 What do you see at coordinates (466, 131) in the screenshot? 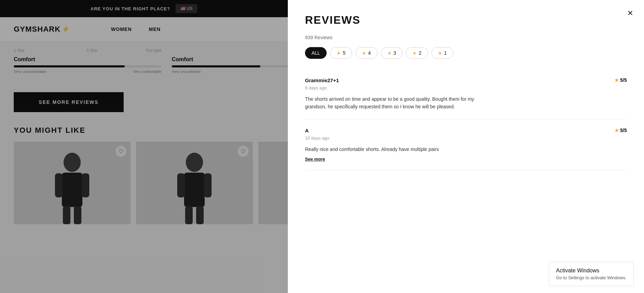
I see `review-header-2: A ★ 5/5` at bounding box center [466, 131].